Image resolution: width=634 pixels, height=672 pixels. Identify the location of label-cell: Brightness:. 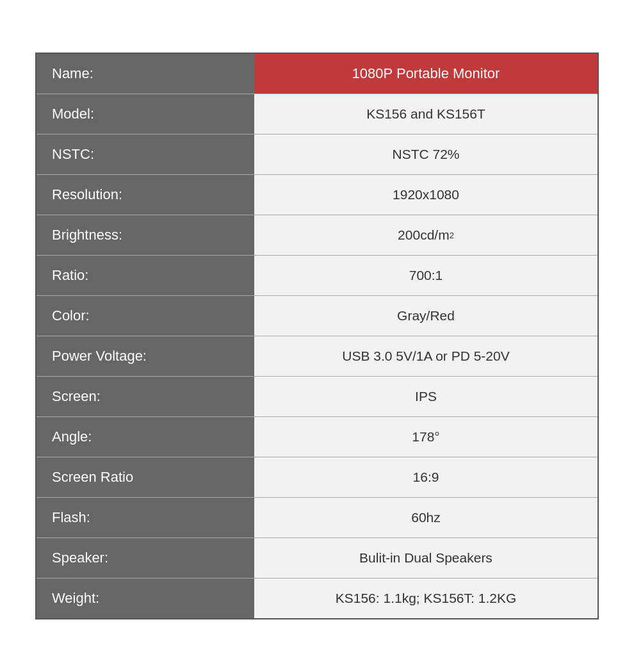
(145, 235).